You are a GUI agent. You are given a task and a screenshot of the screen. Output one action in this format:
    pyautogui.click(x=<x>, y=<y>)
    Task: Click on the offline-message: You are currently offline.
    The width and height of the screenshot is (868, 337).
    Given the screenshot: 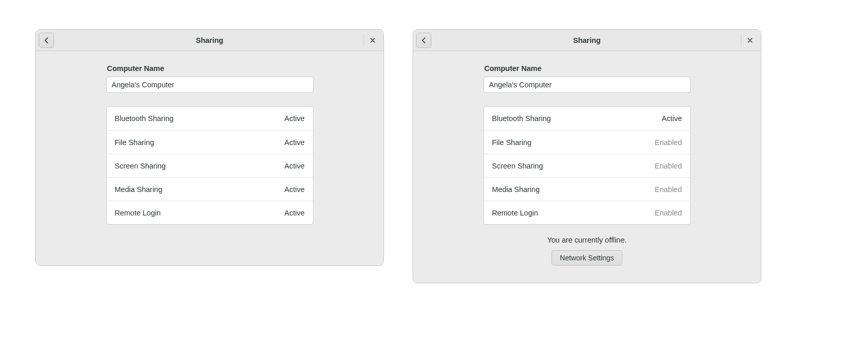 What is the action you would take?
    pyautogui.click(x=587, y=240)
    